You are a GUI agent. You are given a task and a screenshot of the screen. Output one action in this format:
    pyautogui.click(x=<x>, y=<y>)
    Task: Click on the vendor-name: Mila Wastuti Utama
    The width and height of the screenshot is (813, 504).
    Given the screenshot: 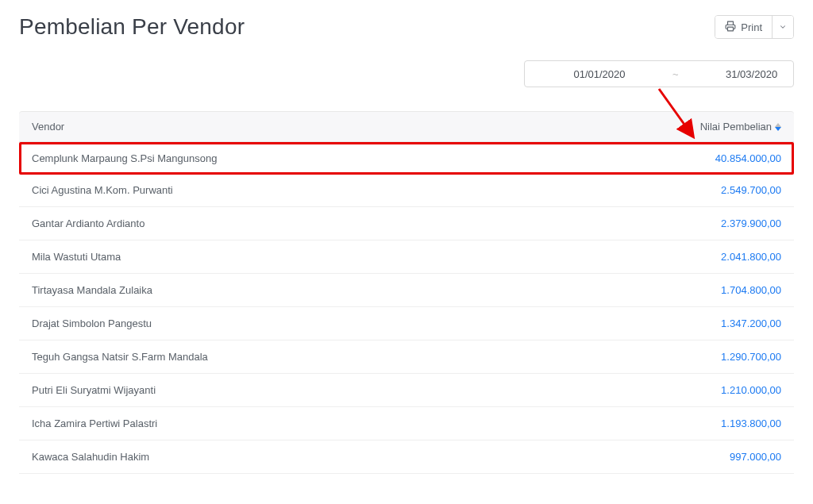 What is the action you would take?
    pyautogui.click(x=351, y=257)
    